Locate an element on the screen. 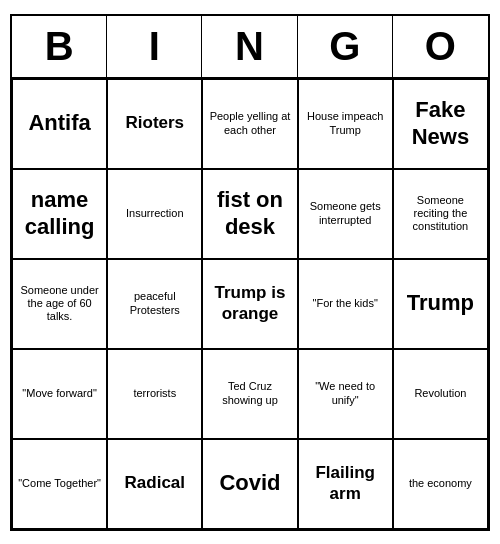 This screenshot has height=544, width=500. bingo-cell-13: "For the kids" is located at coordinates (346, 304).